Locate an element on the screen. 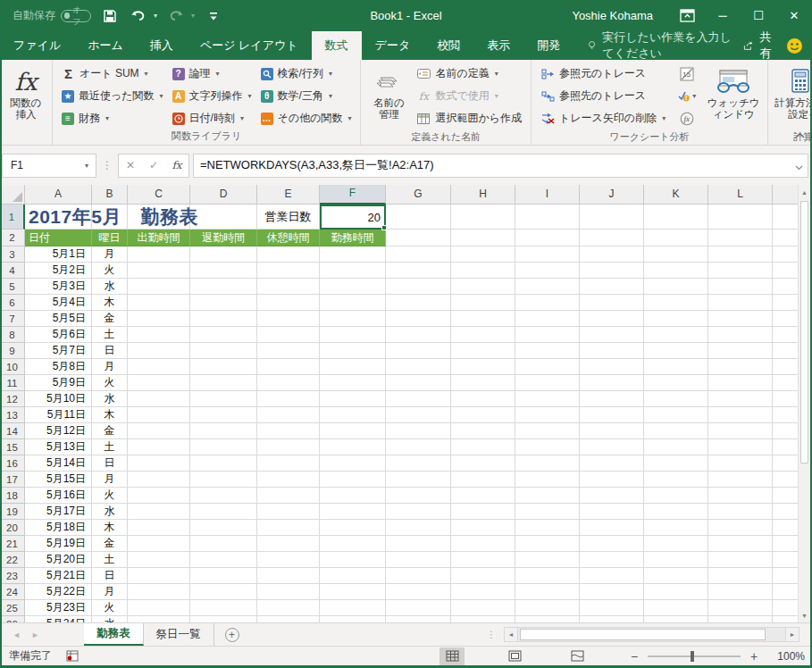  row-header-5: 5 is located at coordinates (13, 287).